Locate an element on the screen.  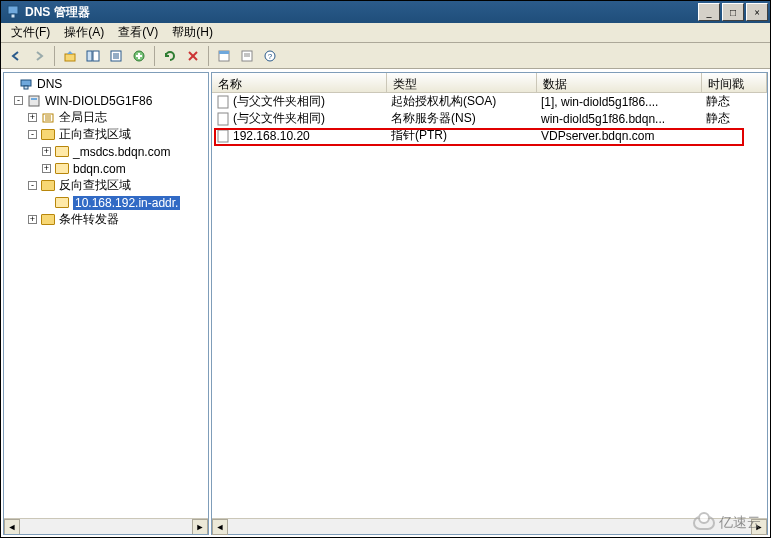
tree-forward-zone: - 正向查找区域 is located at coordinates (107, 134).